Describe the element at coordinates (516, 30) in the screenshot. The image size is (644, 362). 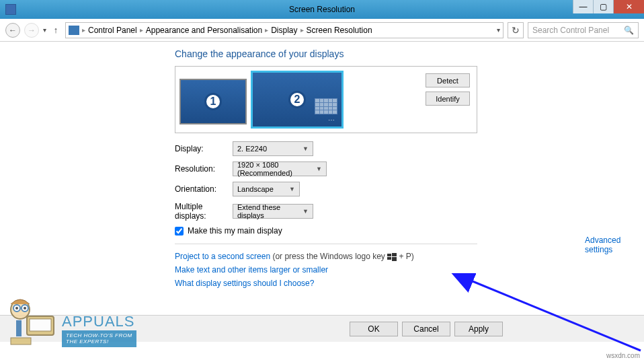
I see `refresh-button: ↻` at that location.